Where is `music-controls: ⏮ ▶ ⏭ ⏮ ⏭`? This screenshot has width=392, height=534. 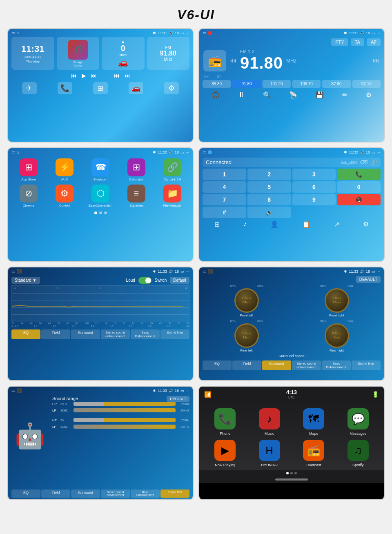
music-controls: ⏮ ▶ ⏭ ⏮ ⏭ is located at coordinates (100, 76).